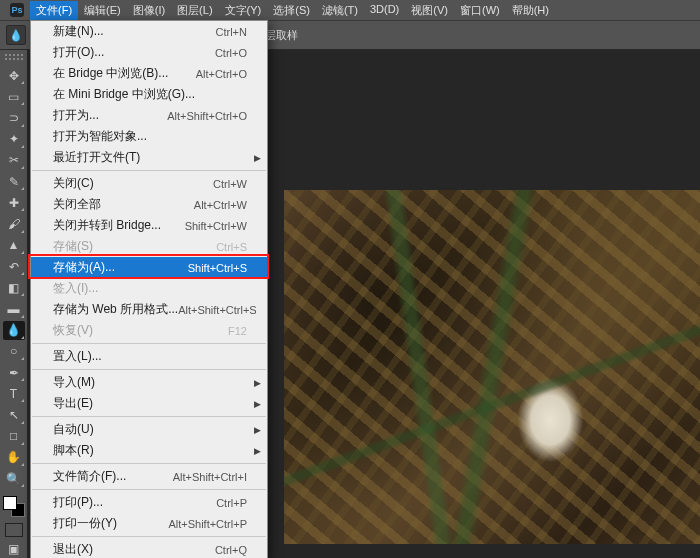 This screenshot has height=558, width=700. What do you see at coordinates (14, 57) in the screenshot?
I see `toolbox-grip` at bounding box center [14, 57].